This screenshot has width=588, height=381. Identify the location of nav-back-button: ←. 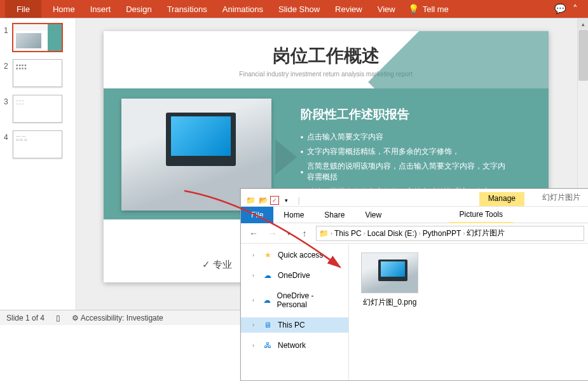
(254, 233).